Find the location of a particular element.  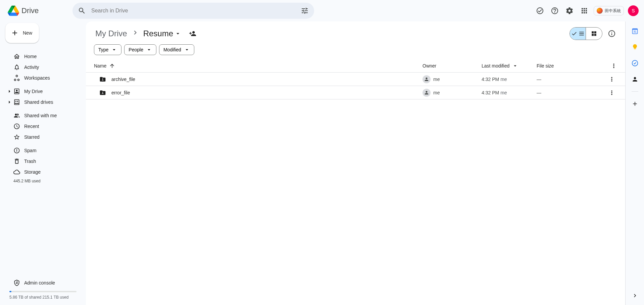

col-more is located at coordinates (610, 66).